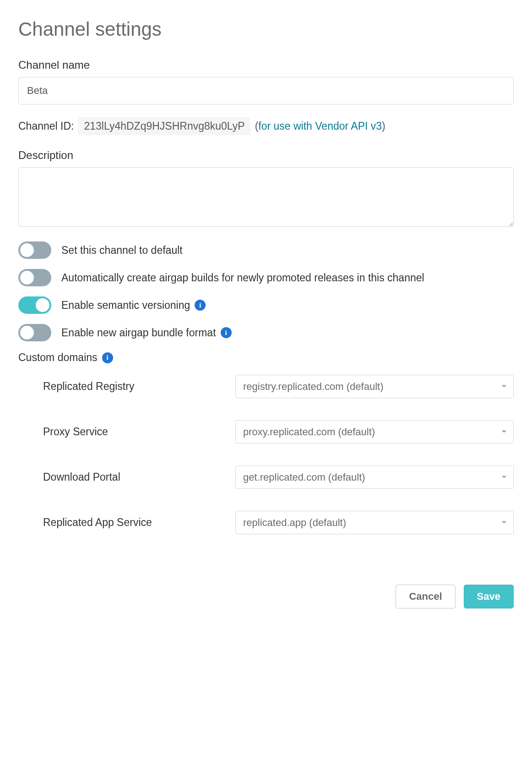  I want to click on toggle-default-channel-label: Set this channel to default, so click(288, 249).